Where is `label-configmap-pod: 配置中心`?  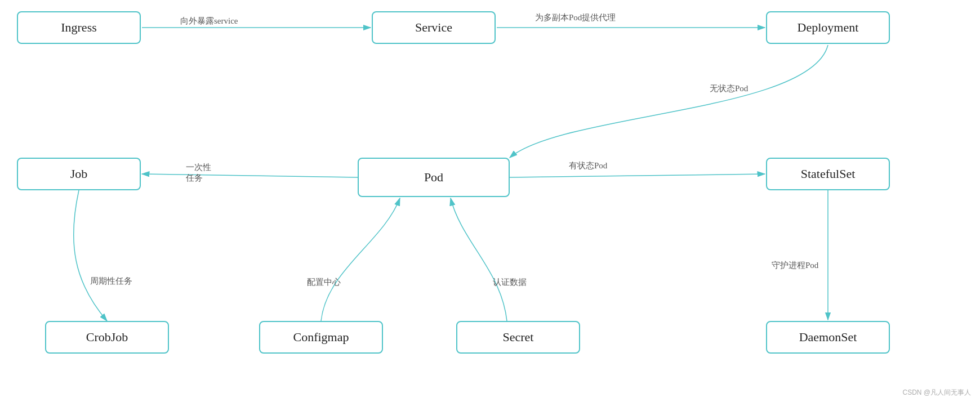
label-configmap-pod: 配置中心 is located at coordinates (324, 283).